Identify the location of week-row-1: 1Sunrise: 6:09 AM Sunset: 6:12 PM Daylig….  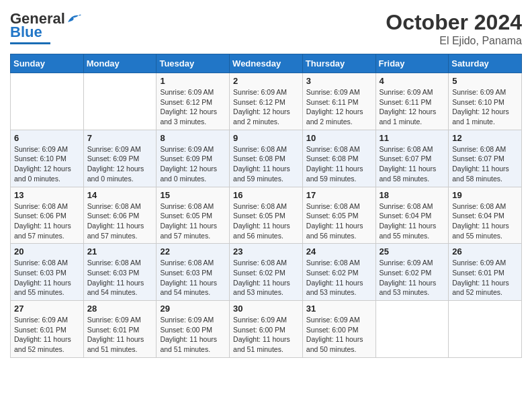
(266, 102).